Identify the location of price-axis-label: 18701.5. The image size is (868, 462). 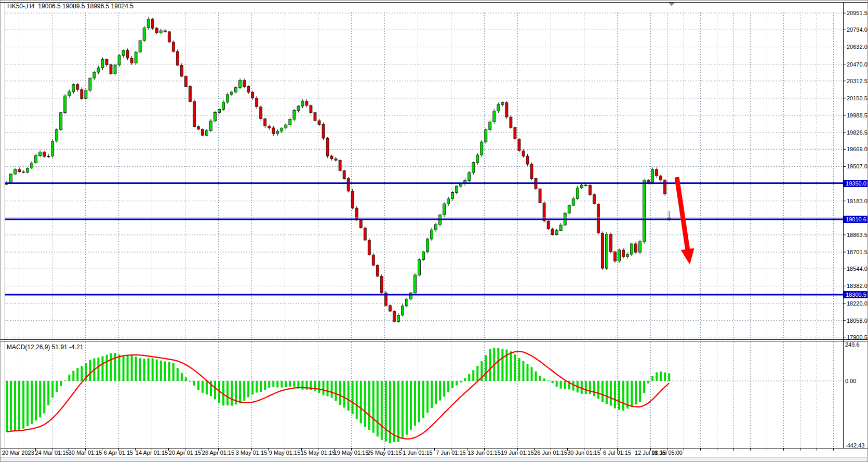
(857, 252).